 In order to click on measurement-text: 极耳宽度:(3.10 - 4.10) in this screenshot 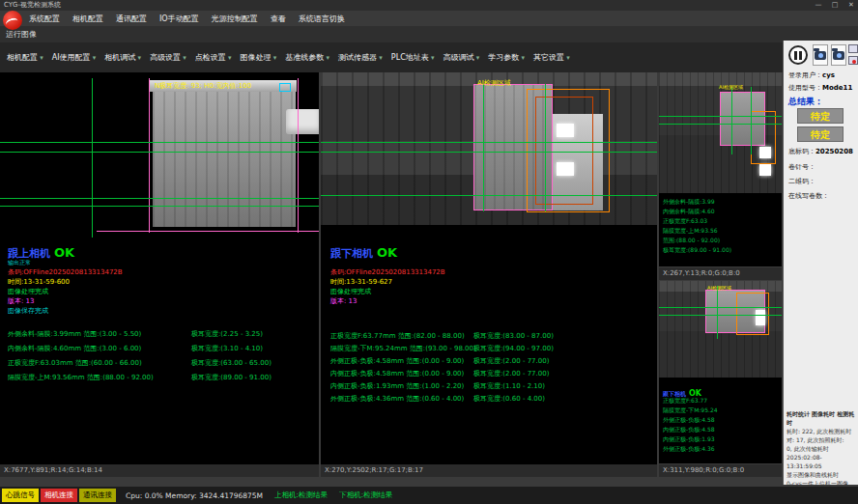, I will do `click(227, 349)`.